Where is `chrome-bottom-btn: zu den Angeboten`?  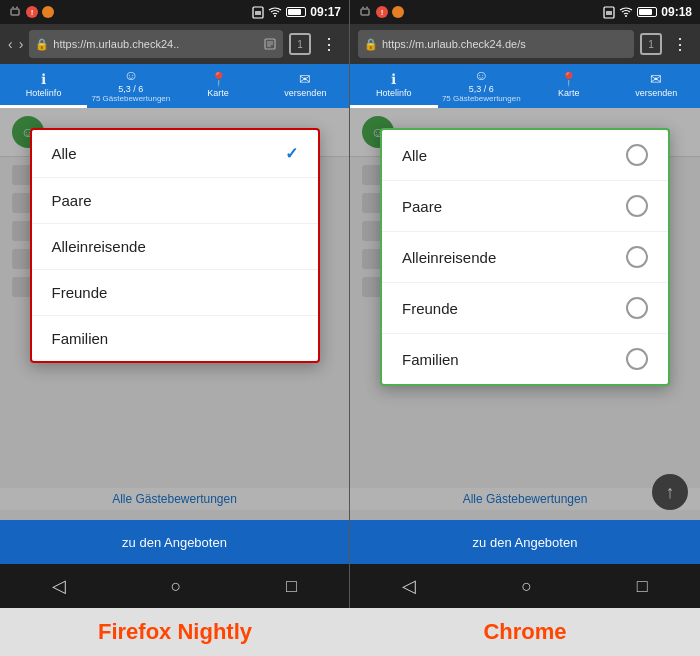 chrome-bottom-btn: zu den Angeboten is located at coordinates (525, 542).